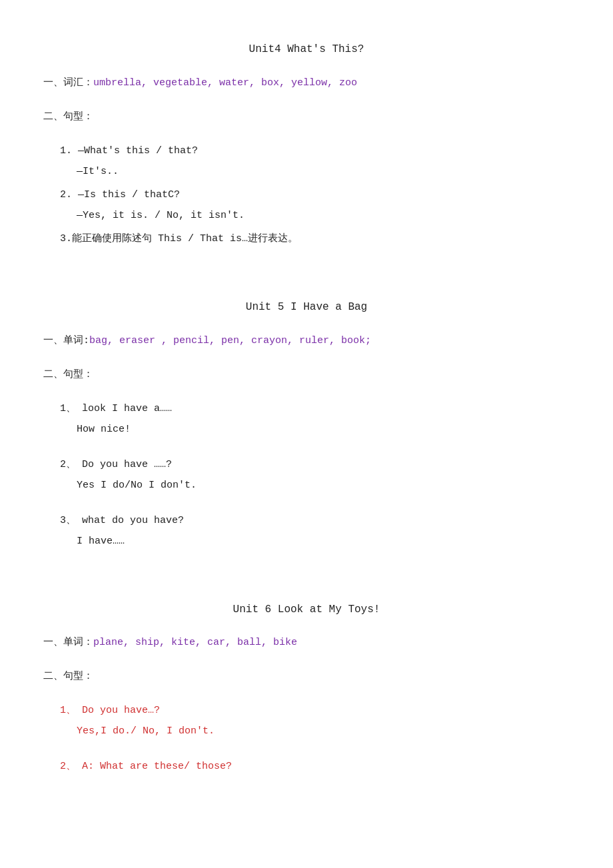  I want to click on unit5-s3-num: 3、, so click(68, 521).